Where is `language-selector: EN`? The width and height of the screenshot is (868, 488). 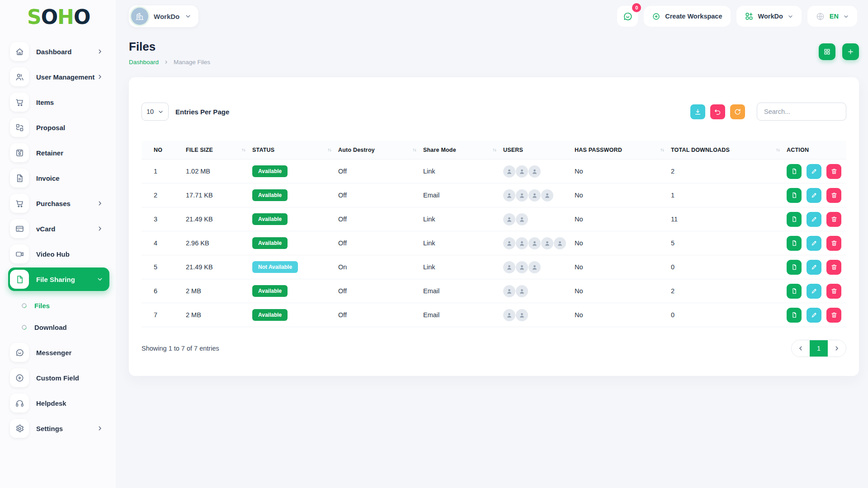
language-selector: EN is located at coordinates (832, 16).